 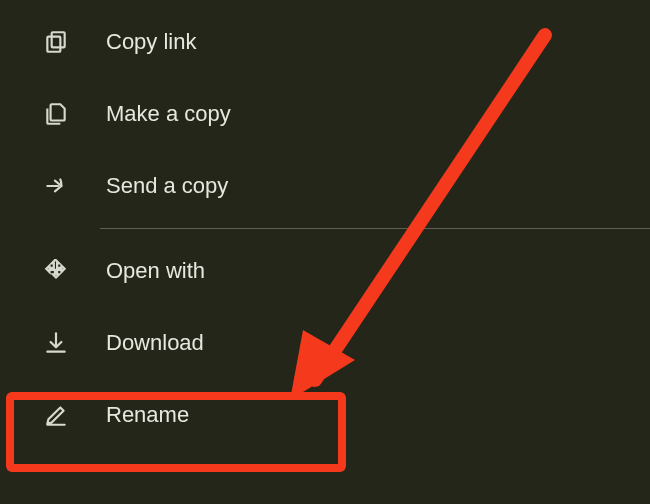 I want to click on link-copy-icon, so click(x=56, y=42).